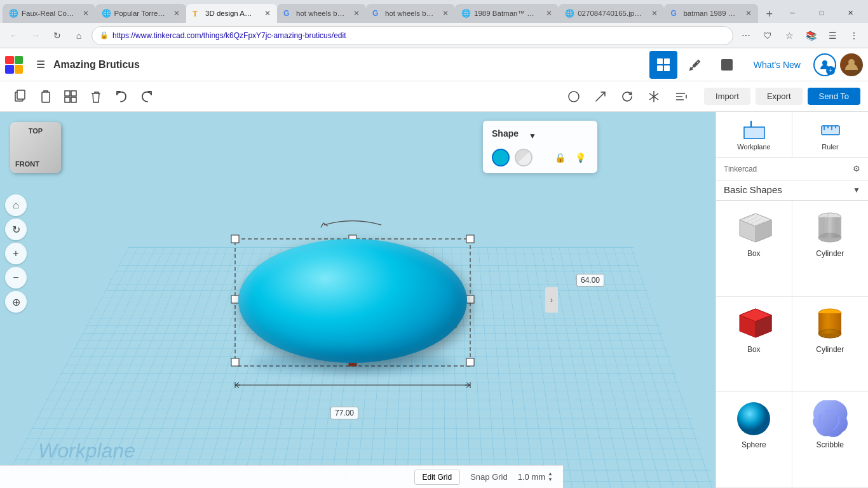 Image resolution: width=868 pixels, height=488 pixels. I want to click on maximize-button: □, so click(822, 13).